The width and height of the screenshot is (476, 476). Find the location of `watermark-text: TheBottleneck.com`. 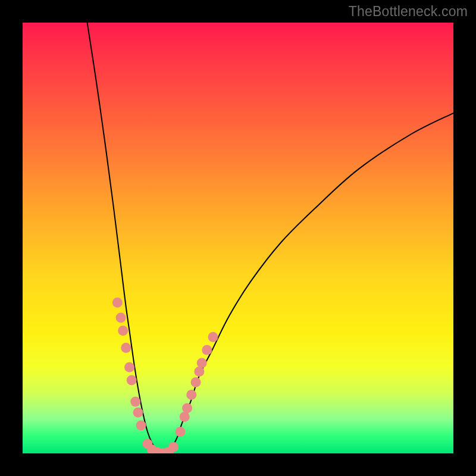

watermark-text: TheBottleneck.com is located at coordinates (408, 12).